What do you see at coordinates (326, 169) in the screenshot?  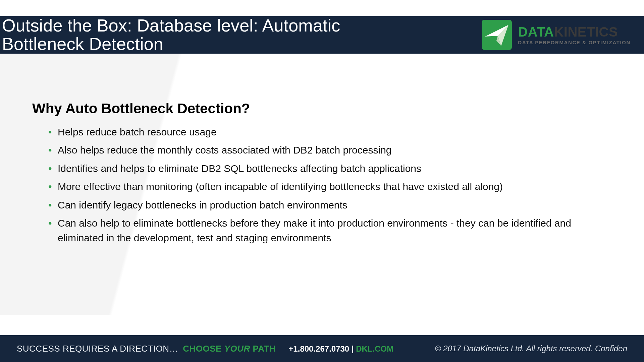 I see `list-item: Identifies and helps to eliminate DB2 SQ…` at bounding box center [326, 169].